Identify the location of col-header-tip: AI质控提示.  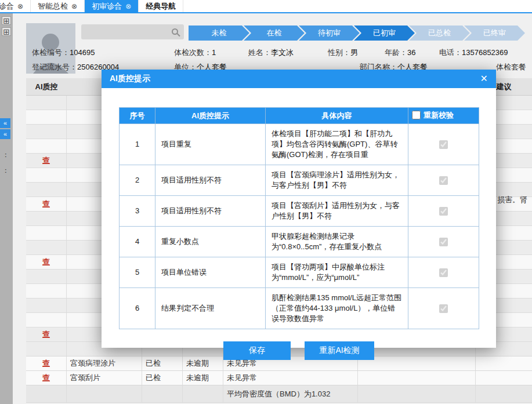
(211, 116).